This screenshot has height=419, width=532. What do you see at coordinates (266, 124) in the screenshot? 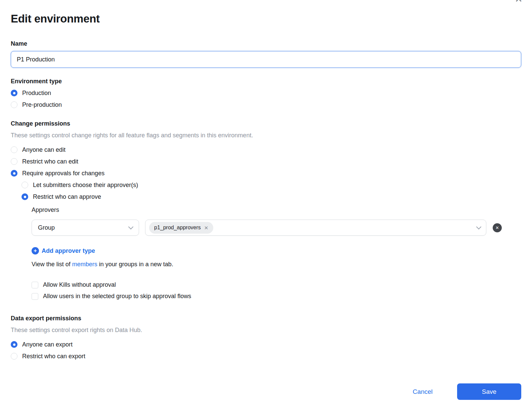
I see `change-permissions-label: Change permissions` at bounding box center [266, 124].